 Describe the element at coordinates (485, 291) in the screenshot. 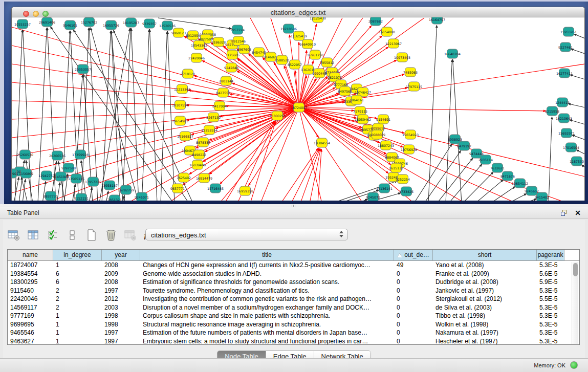

I see `table-cell: Jankovic et al. (1997)` at that location.